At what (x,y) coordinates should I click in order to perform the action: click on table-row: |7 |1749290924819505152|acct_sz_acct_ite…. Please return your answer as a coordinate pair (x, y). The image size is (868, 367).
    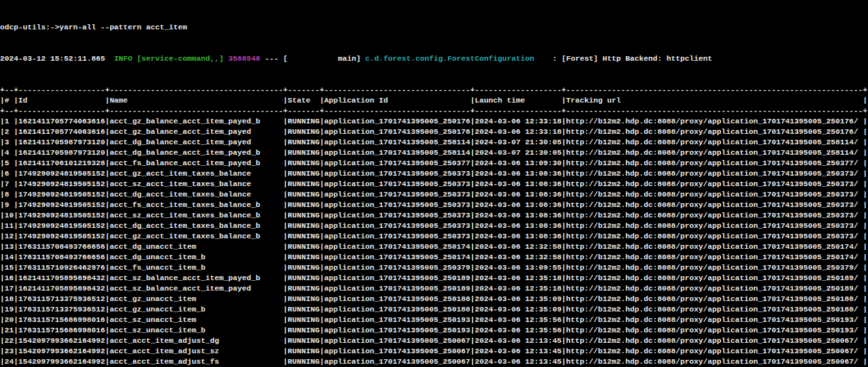
    Looking at the image, I should click on (434, 184).